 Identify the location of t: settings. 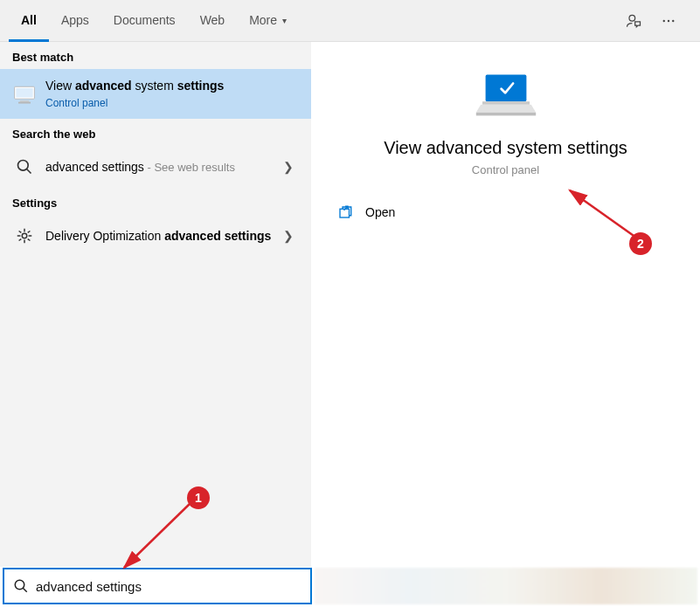
(201, 86).